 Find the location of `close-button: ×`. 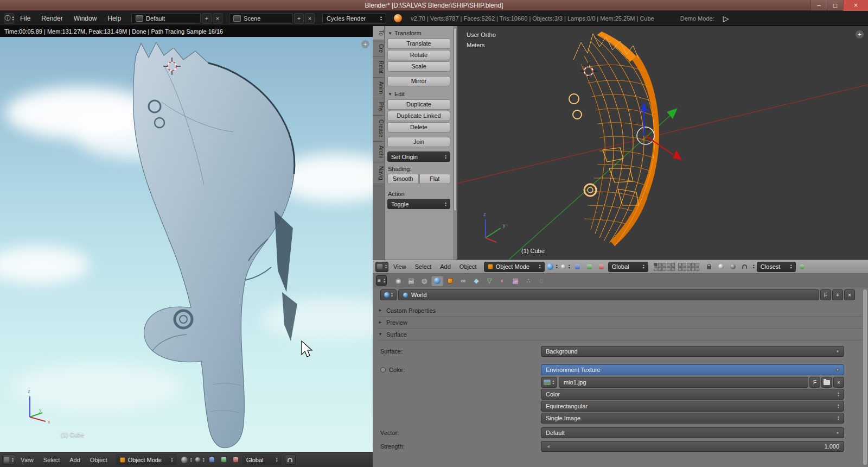

close-button: × is located at coordinates (856, 5).